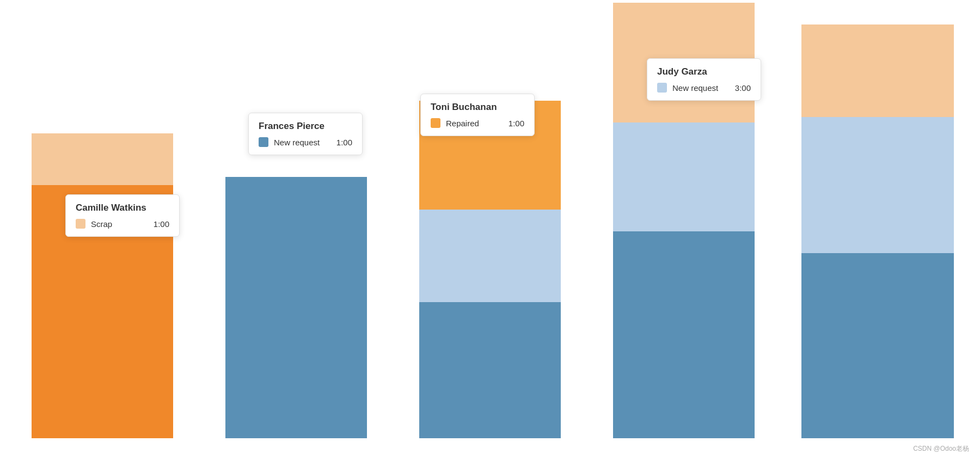 This screenshot has width=980, height=460. What do you see at coordinates (490, 269) in the screenshot?
I see `bar-group-toni: Toni Buchanan Repaired 1:00` at bounding box center [490, 269].